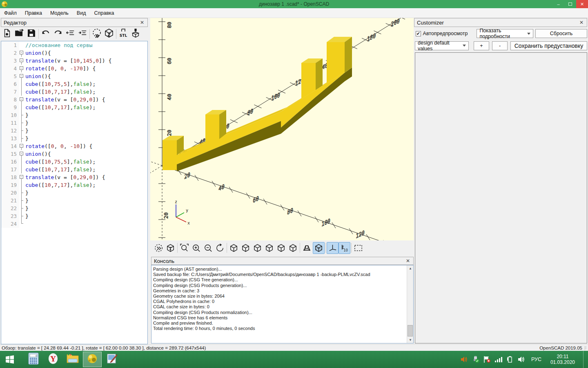  I want to click on zoom-out-button, so click(208, 248).